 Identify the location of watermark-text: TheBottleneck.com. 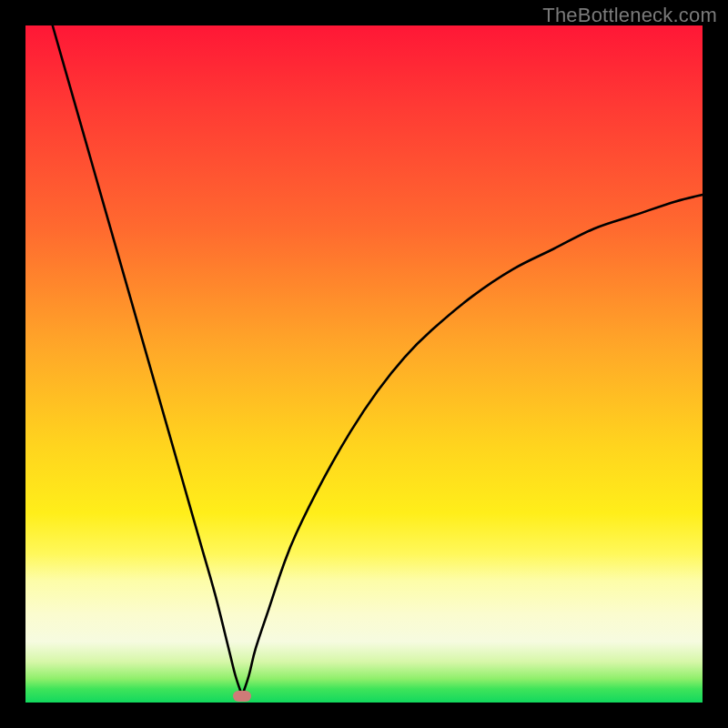
(630, 15).